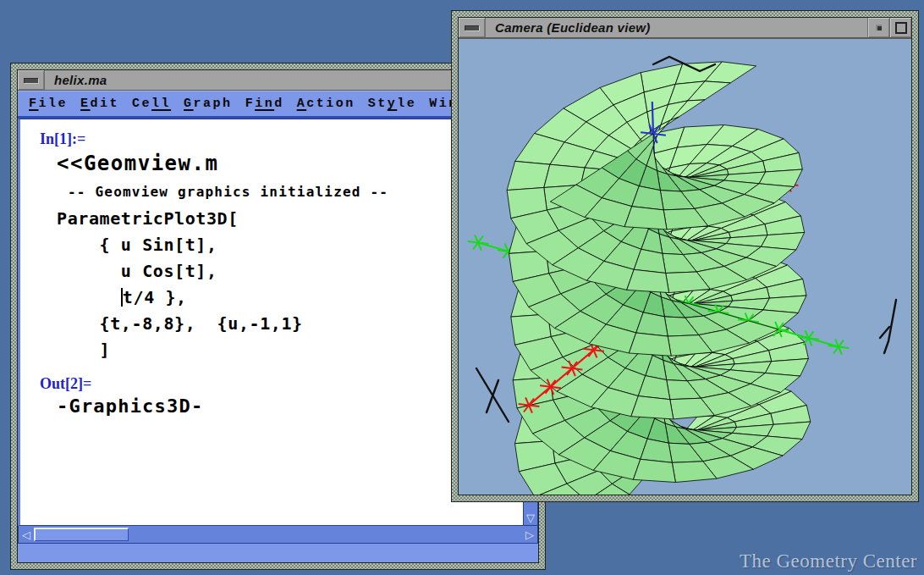 This screenshot has height=575, width=924. Describe the element at coordinates (878, 27) in the screenshot. I see `iconify-button` at that location.